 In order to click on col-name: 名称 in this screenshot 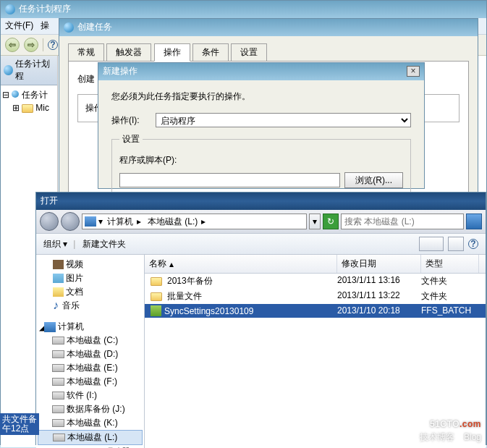, I will do `click(158, 263)`.